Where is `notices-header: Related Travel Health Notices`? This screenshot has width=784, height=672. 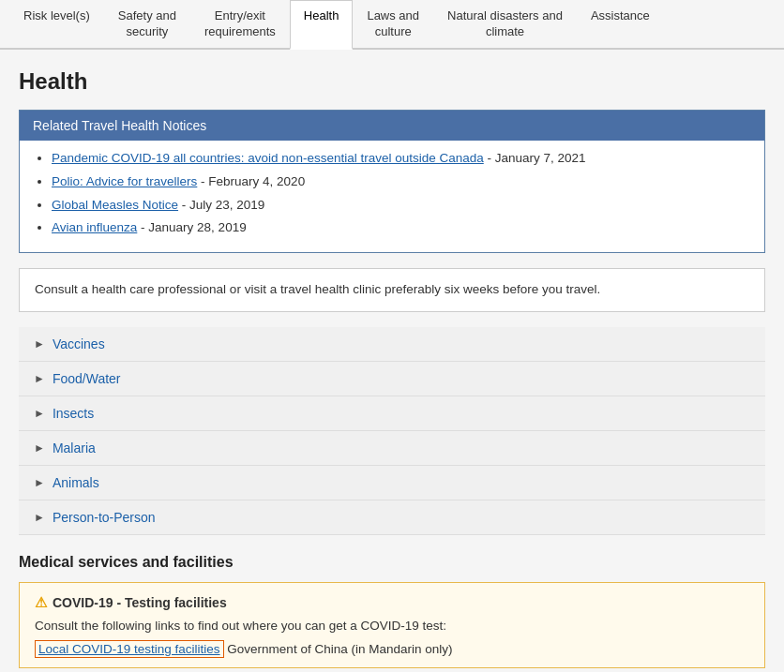
notices-header: Related Travel Health Notices is located at coordinates (392, 126).